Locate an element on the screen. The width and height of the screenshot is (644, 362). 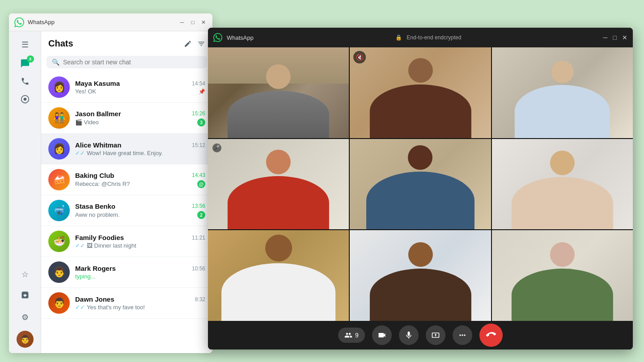
video-close-button: ✕ is located at coordinates (625, 38).